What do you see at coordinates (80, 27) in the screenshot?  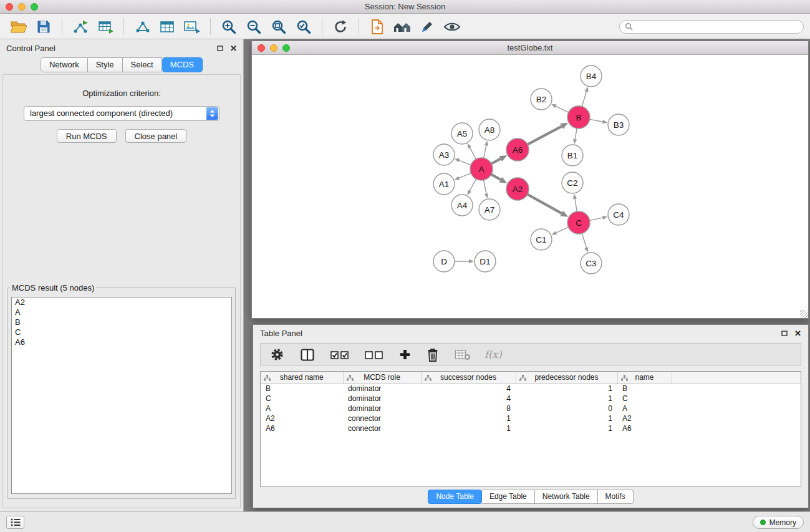 I see `import-network-from-file-button` at bounding box center [80, 27].